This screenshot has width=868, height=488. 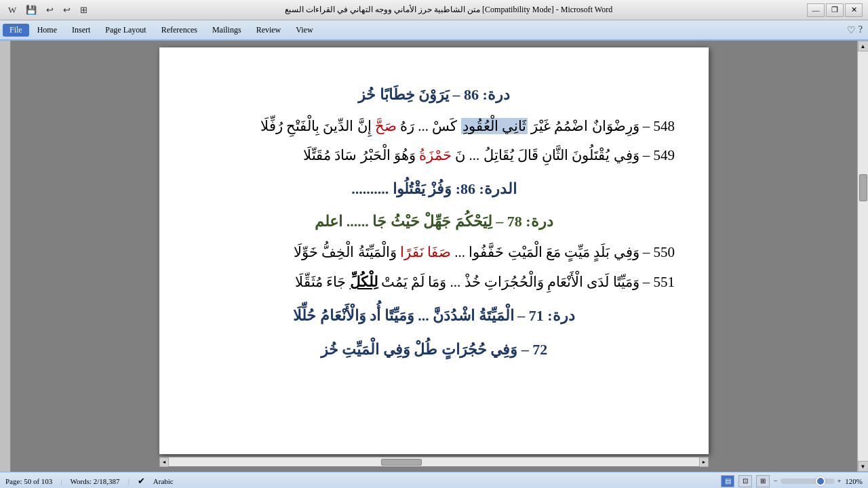 I want to click on menu-view: View, so click(x=304, y=30).